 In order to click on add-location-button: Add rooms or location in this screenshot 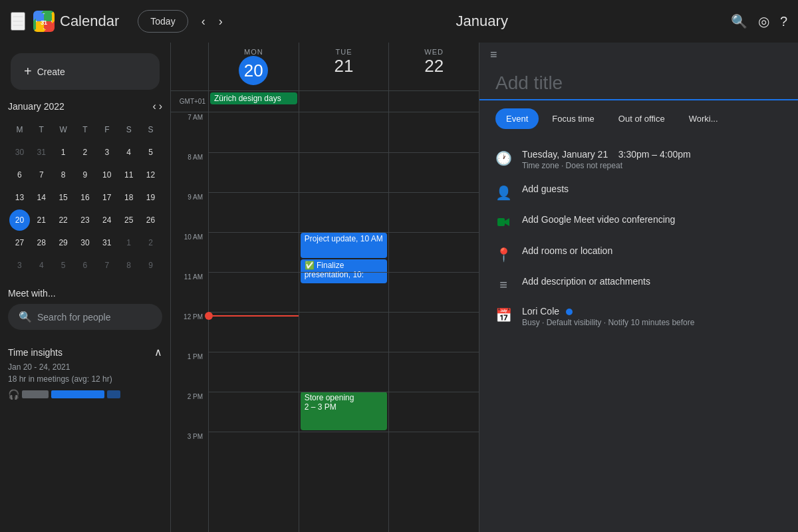, I will do `click(652, 251)`.